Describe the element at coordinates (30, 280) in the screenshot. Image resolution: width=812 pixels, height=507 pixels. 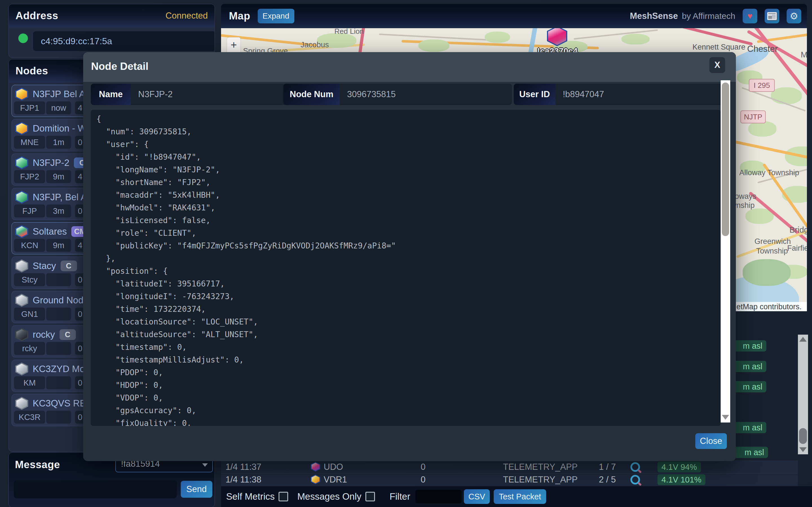
I see `node-shortname-chip: Stcy` at that location.